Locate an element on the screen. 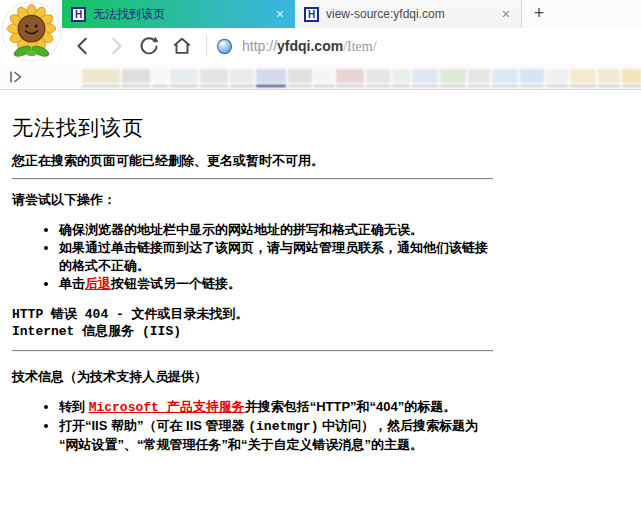  list-item: 转到 Microsoft 产品支持服务并搜索包括“HTTP”和“404”的标题。 is located at coordinates (274, 407).